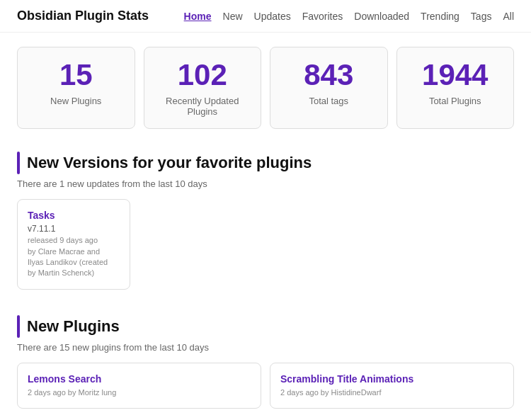  I want to click on stat-card: 1944 Total Plugins, so click(456, 88).